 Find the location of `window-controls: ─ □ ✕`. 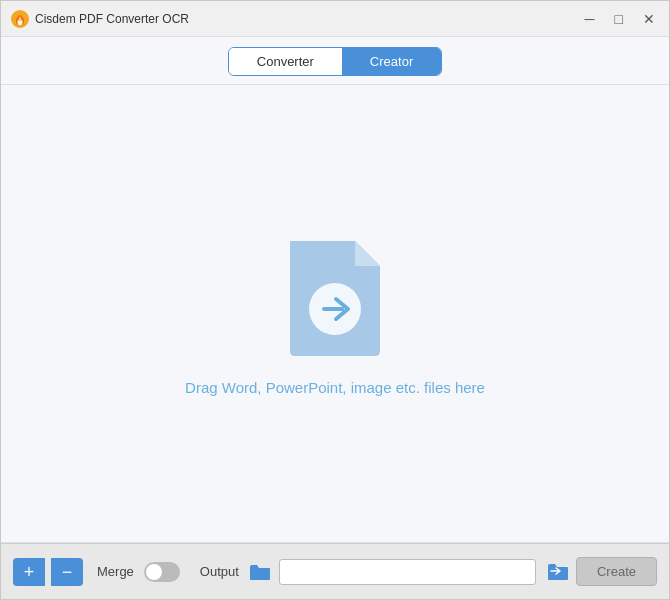

window-controls: ─ □ ✕ is located at coordinates (620, 19).